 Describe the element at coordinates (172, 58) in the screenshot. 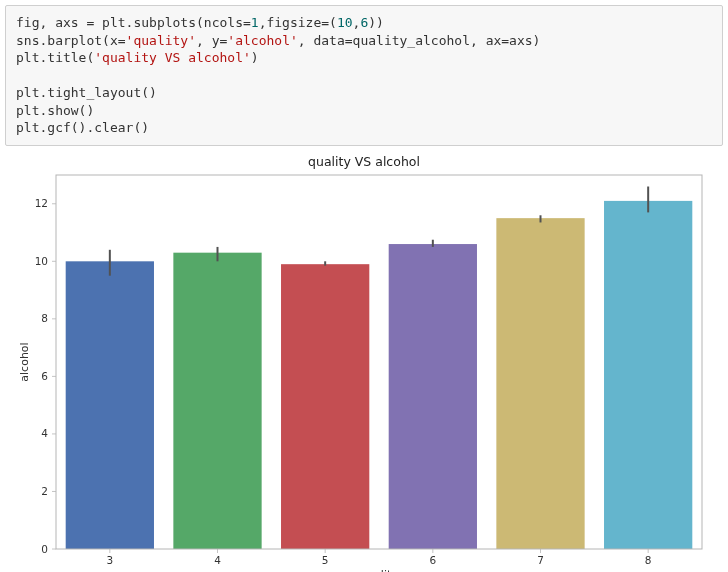

I see `code-token: 'quality VS alcohol'` at that location.